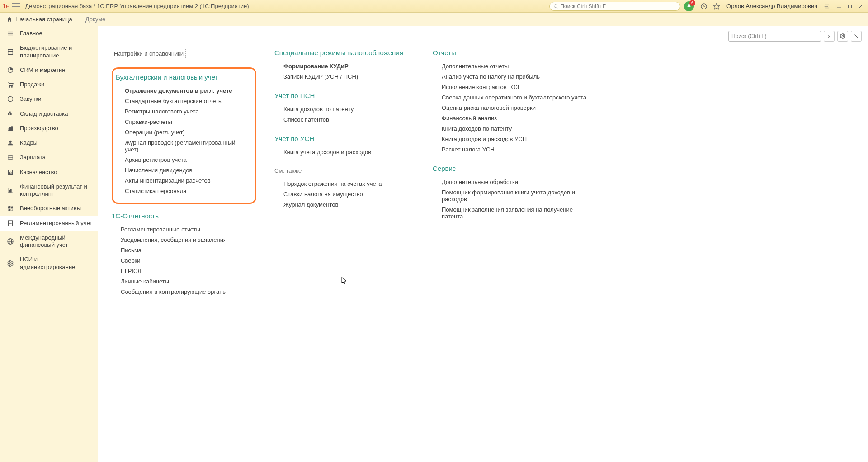 This screenshot has width=868, height=462. I want to click on menu-link: Дополнительные обработки, so click(514, 182).